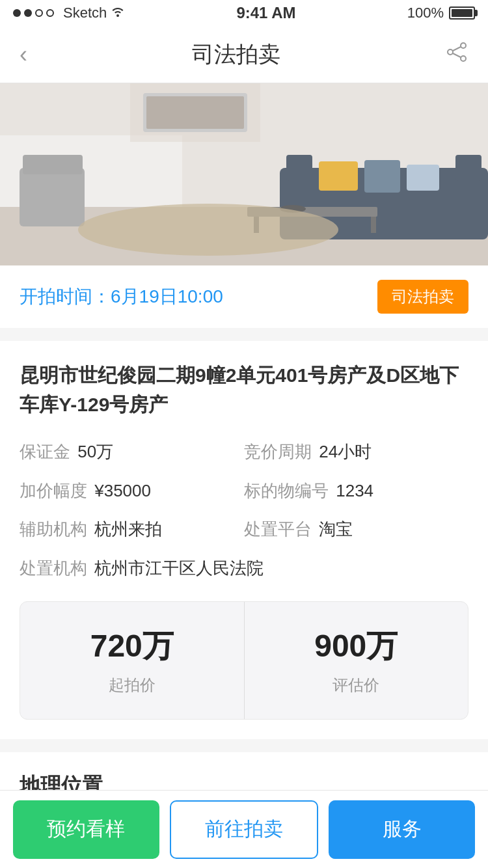 This screenshot has height=868, width=488. I want to click on disposal-org-value: 杭州市江干区人民法院, so click(179, 568).